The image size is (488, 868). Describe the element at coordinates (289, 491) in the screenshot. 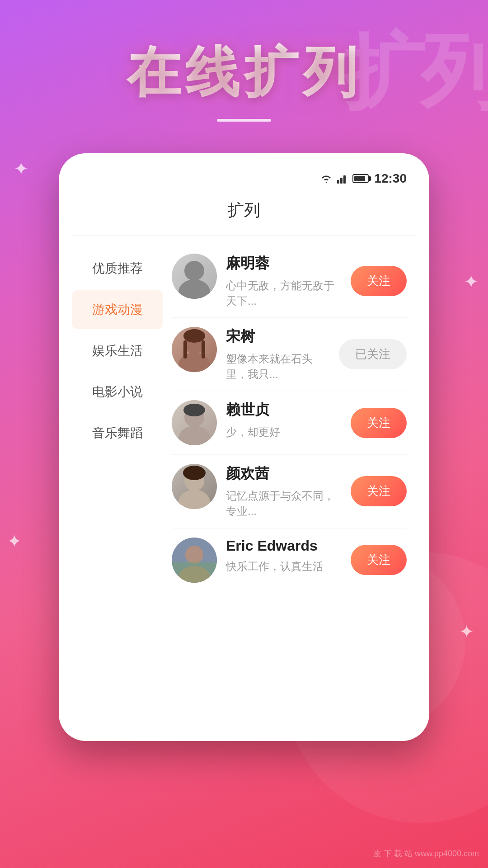

I see `user-item: 颜欢茜 记忆点源于与众不同，专业... 关注` at that location.